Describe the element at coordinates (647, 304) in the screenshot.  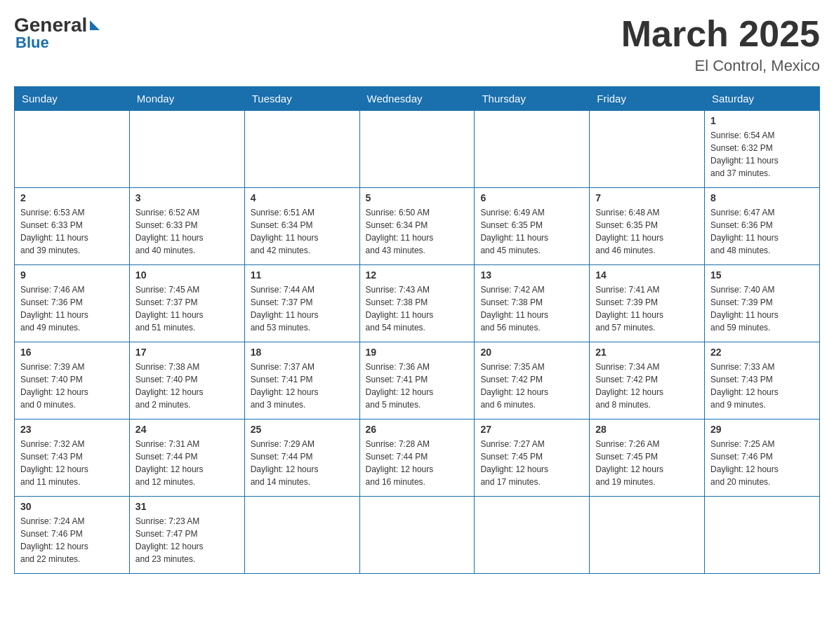
I see `calendar-day-cell: 14Sunrise: 7:41 AM Sunset: 7:39 PM Dayli…` at that location.